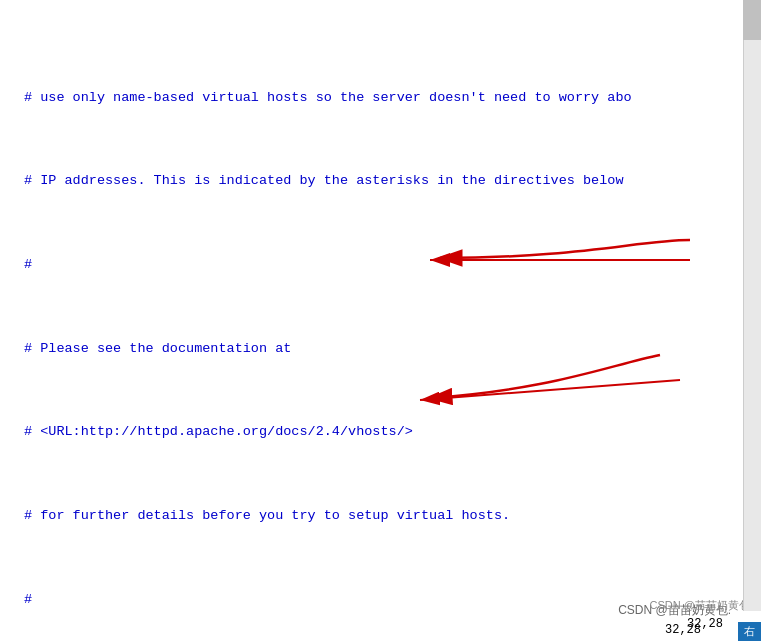 This screenshot has width=761, height=641. Describe the element at coordinates (702, 606) in the screenshot. I see `watermark-label: CSDN @苗苗奶黄包.` at that location.